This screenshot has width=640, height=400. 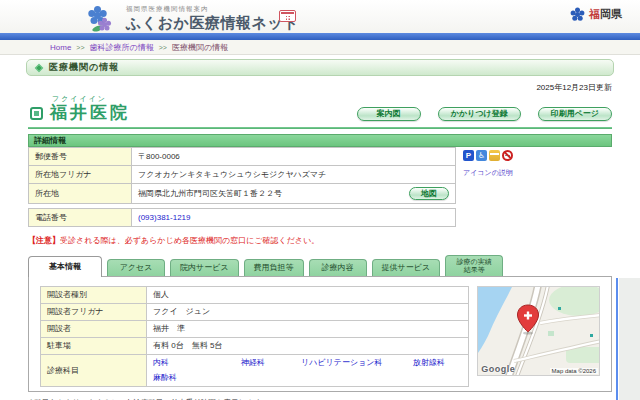 I want to click on pref-name: 福岡県, so click(x=606, y=14).